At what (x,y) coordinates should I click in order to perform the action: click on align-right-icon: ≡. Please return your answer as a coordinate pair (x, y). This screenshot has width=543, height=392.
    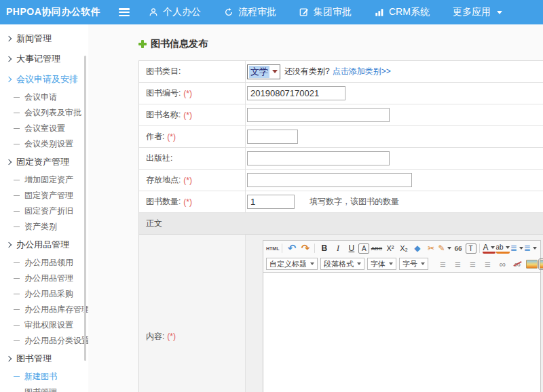
    Looking at the image, I should click on (472, 264).